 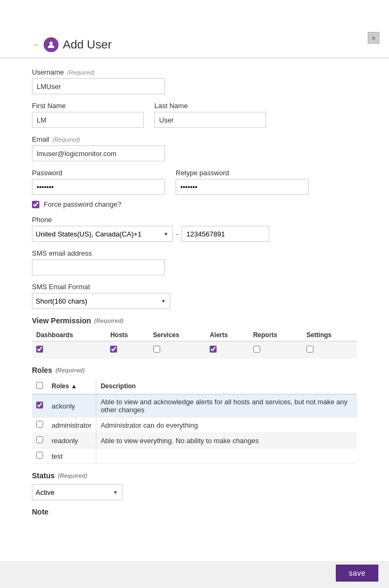 I want to click on perm-col-services: Services, so click(x=178, y=336).